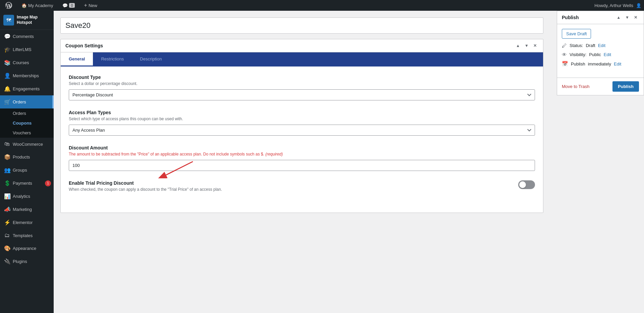  Describe the element at coordinates (302, 84) in the screenshot. I see `discount-type-desc: Select a dollar or percentage discount.` at that location.